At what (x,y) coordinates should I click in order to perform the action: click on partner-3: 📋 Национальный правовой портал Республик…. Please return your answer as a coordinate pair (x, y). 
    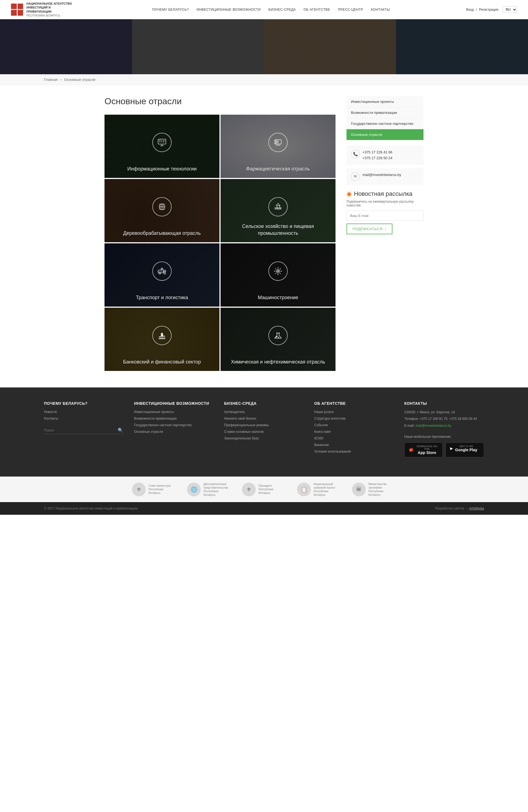
    Looking at the image, I should click on (319, 490).